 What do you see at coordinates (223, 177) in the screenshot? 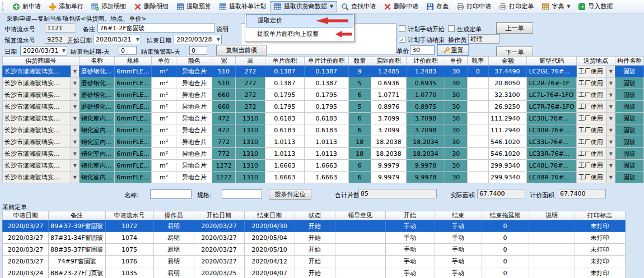
I see `cell-width: 1272` at bounding box center [223, 177].